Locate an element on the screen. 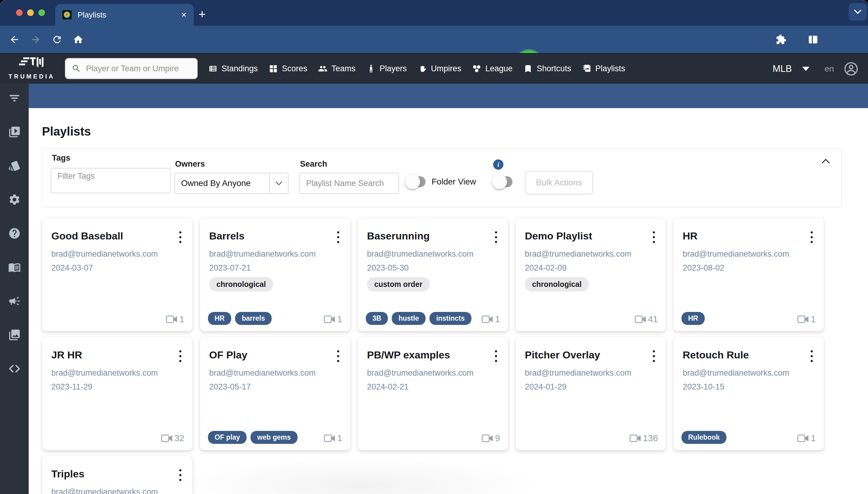  tag-pill: OF play is located at coordinates (227, 437).